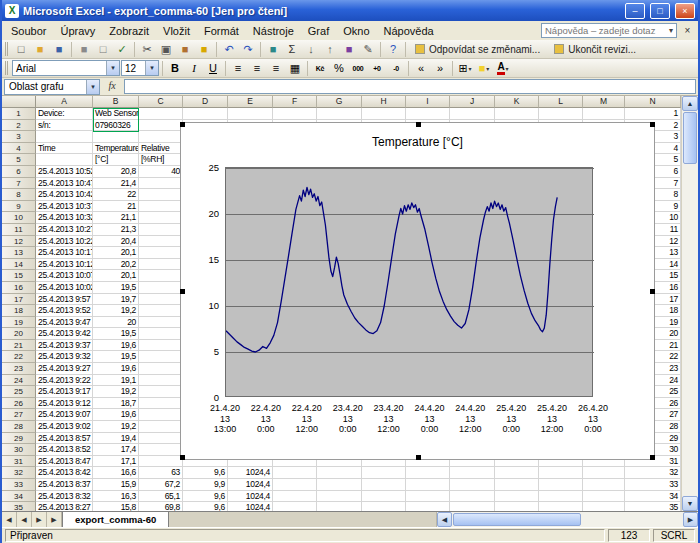 This screenshot has width=700, height=543. Describe the element at coordinates (19, 300) in the screenshot. I see `row-header-17: 17` at that location.